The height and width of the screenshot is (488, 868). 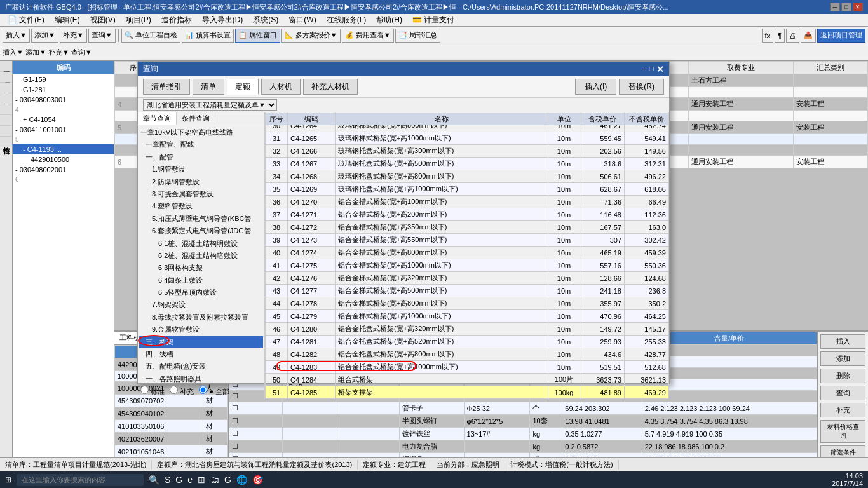 I want to click on dialog-tab-condition: 条件查询, so click(x=196, y=118).